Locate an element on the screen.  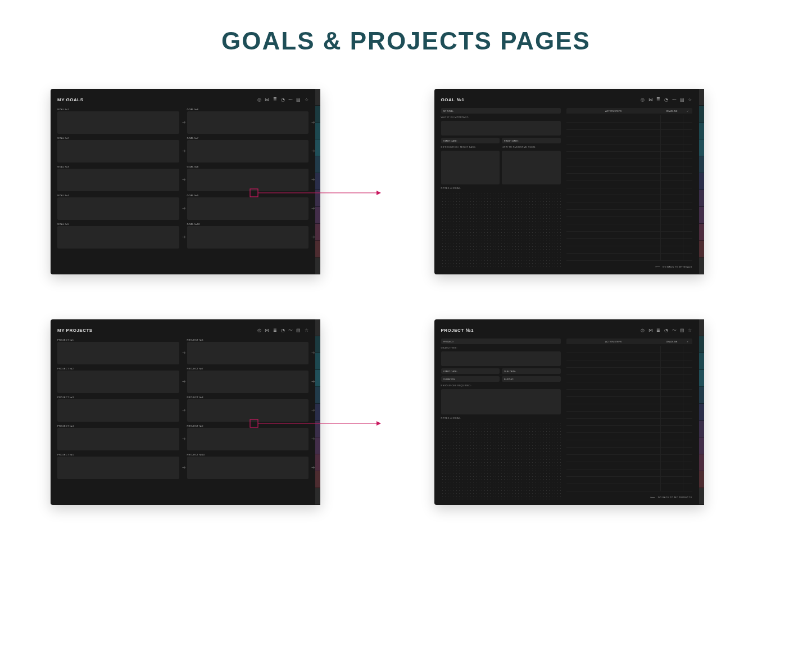
goal-item: GOAL №6➔ is located at coordinates (248, 121).